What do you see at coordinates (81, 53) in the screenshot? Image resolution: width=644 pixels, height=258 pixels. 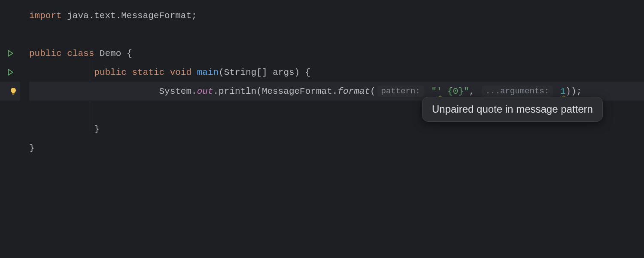 I see `keyword-class: class` at bounding box center [81, 53].